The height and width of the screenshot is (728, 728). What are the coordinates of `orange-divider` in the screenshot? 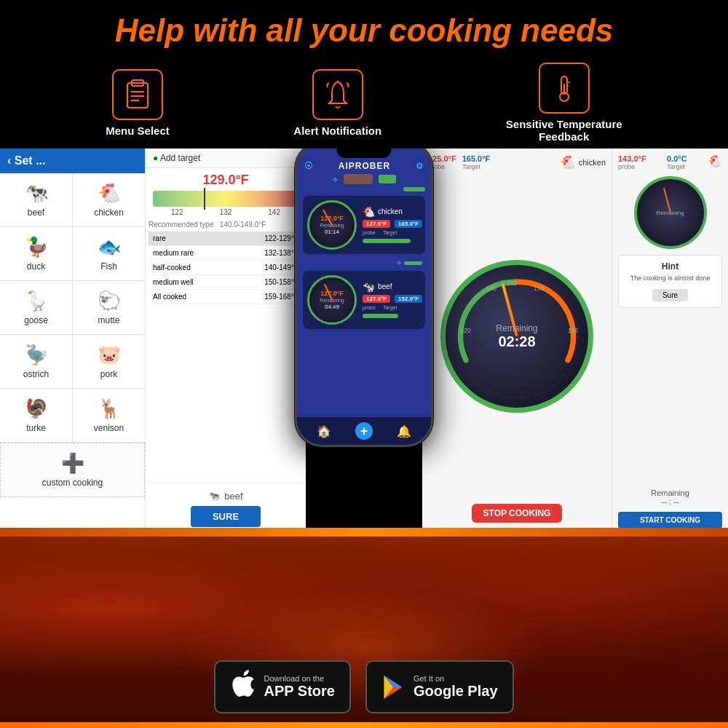 It's located at (364, 532).